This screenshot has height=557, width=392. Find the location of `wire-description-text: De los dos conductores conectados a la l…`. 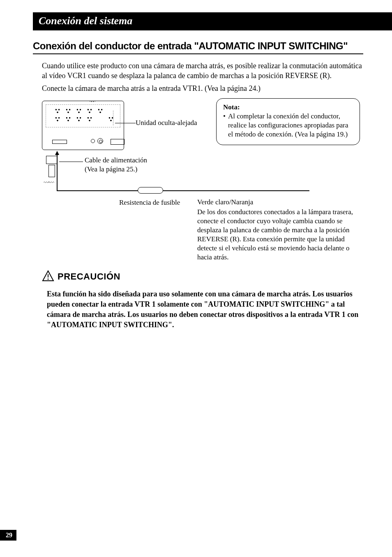

wire-description-text: De los dos conductores conectados a la l… is located at coordinates (279, 235).